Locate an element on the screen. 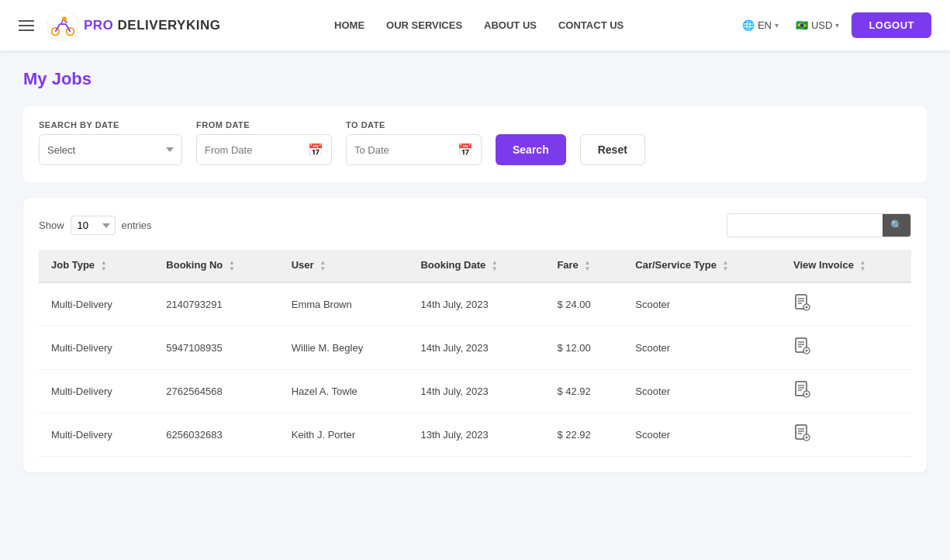 Image resolution: width=950 pixels, height=560 pixels. table-search-wrap: 🔍 is located at coordinates (819, 225).